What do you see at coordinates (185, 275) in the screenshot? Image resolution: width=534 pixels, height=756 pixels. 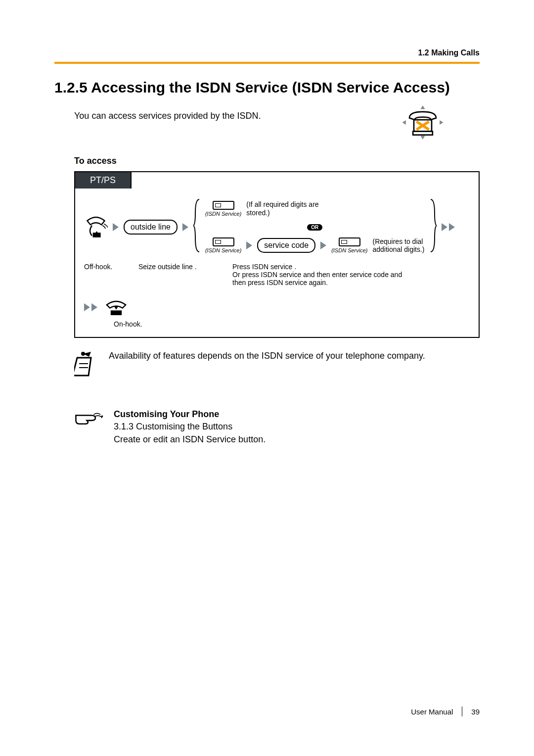 I see `step-seize-label: Seize outside line .` at bounding box center [185, 275].